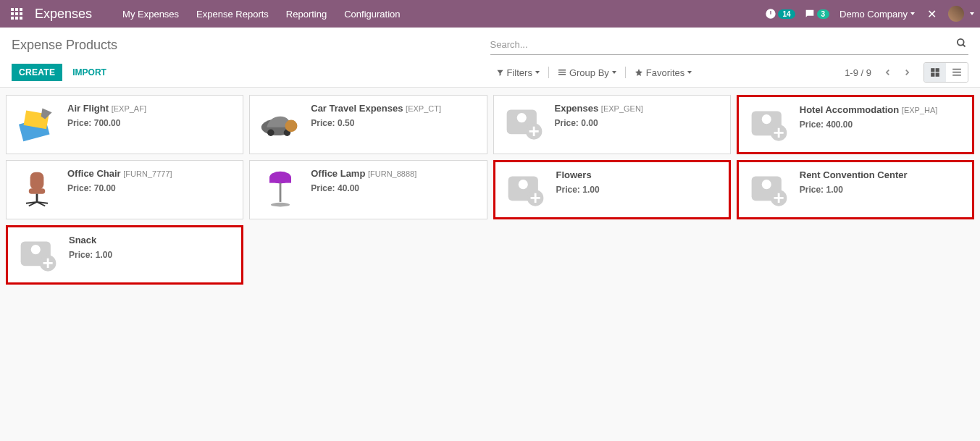 The image size is (980, 441). Describe the element at coordinates (723, 45) in the screenshot. I see `search-input` at that location.